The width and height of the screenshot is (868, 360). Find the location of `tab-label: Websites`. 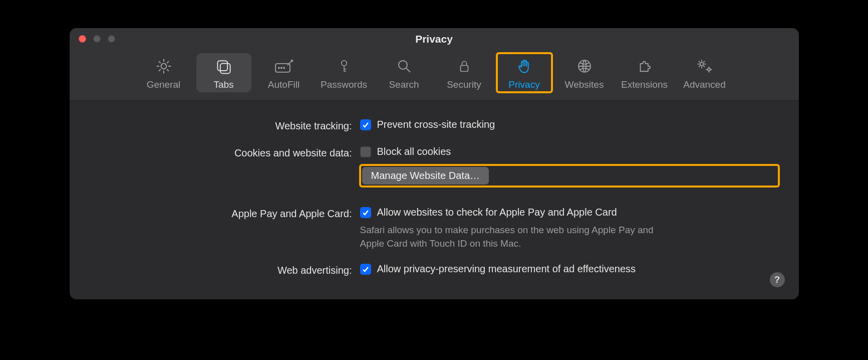

tab-label: Websites is located at coordinates (585, 85).